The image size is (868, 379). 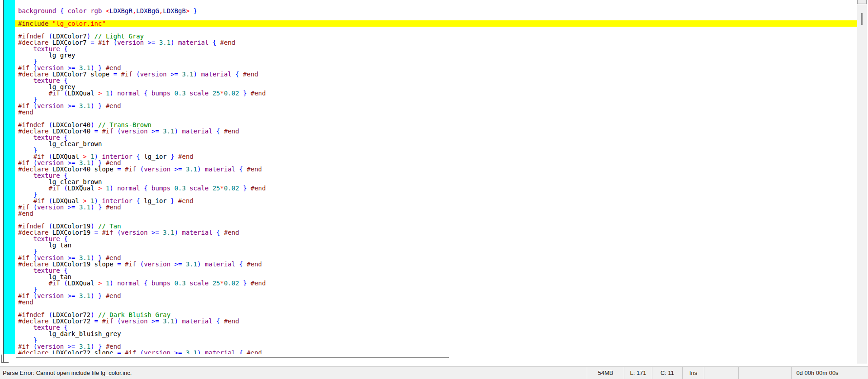 What do you see at coordinates (293, 373) in the screenshot?
I see `status-message: Parse Error: Cannot open include file lg…` at bounding box center [293, 373].